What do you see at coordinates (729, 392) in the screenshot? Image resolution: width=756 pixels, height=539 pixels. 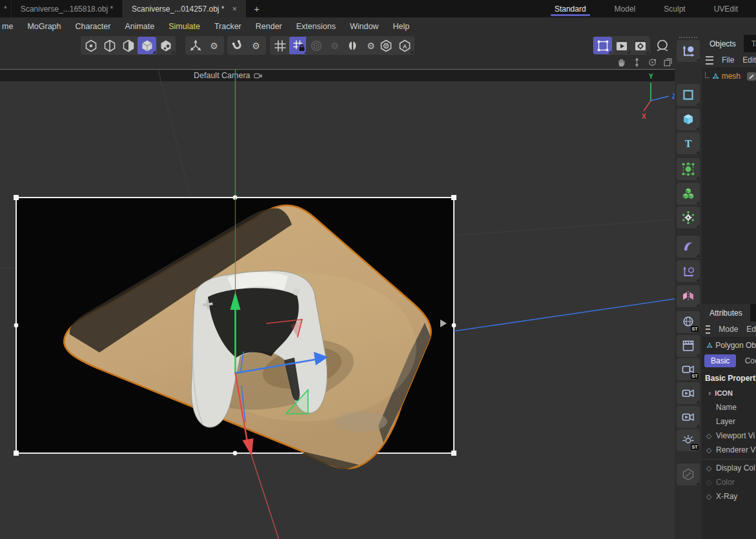 I see `icon-group-header: › ICON` at bounding box center [729, 392].